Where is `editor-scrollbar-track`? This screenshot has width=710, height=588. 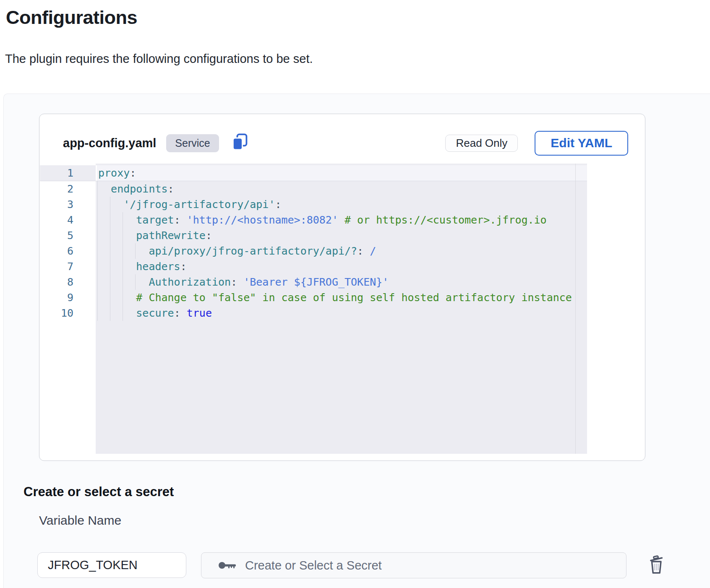
editor-scrollbar-track is located at coordinates (576, 309).